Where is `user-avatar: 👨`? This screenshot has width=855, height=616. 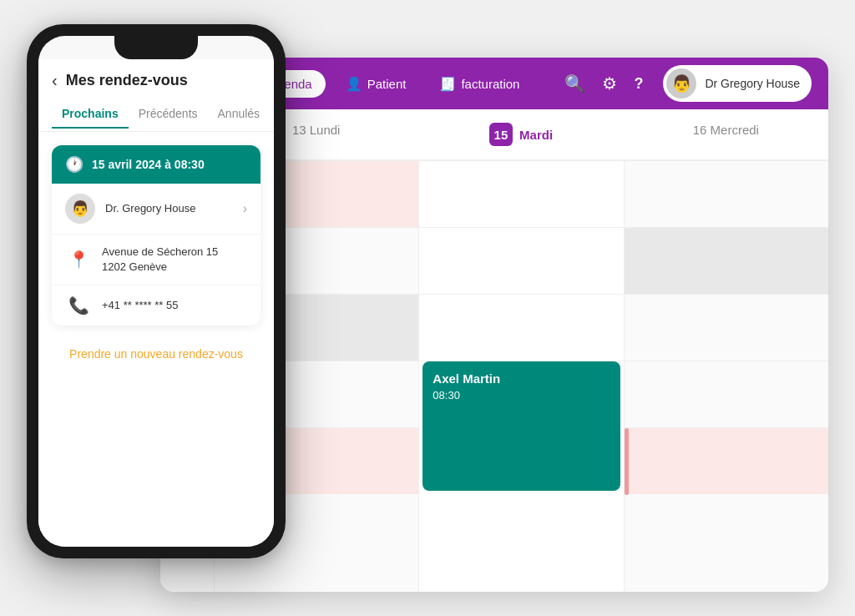 user-avatar: 👨 is located at coordinates (681, 83).